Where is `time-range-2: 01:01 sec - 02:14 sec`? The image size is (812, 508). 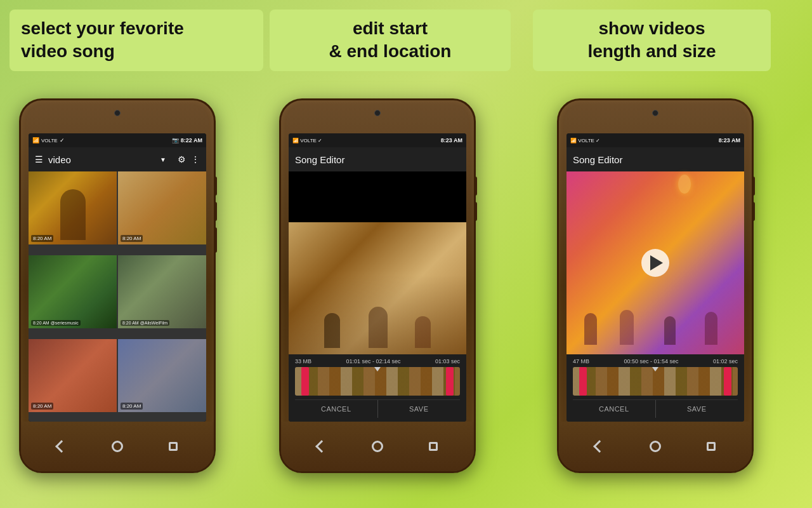
time-range-2: 01:01 sec - 02:14 sec is located at coordinates (373, 361).